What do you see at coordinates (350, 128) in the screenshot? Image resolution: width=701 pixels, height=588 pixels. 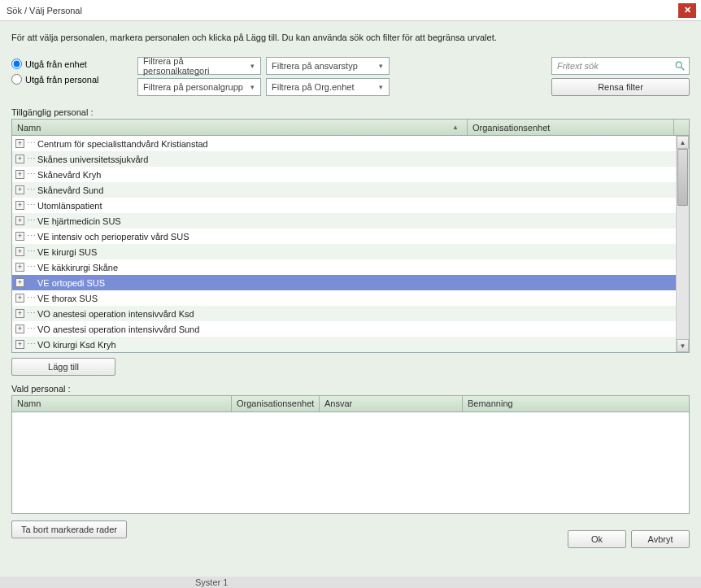 I see `tree-header: Namn ▲ Organisationsenhet` at bounding box center [350, 128].